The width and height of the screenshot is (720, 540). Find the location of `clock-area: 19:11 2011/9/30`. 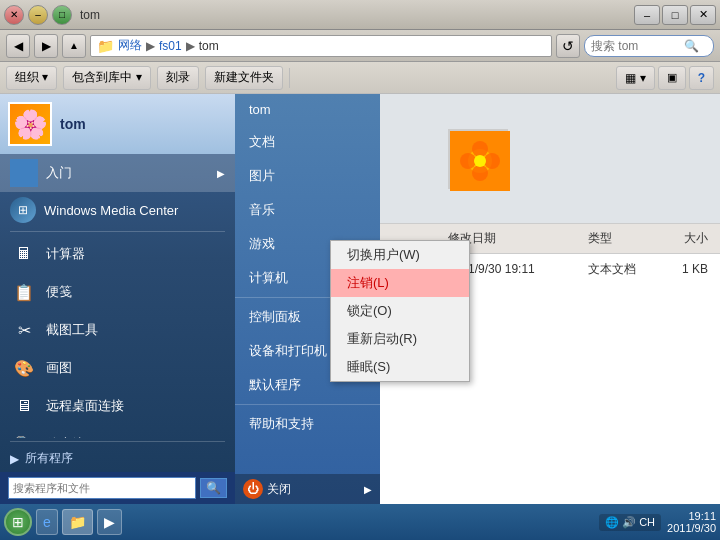

clock-area: 19:11 2011/9/30 is located at coordinates (692, 522).